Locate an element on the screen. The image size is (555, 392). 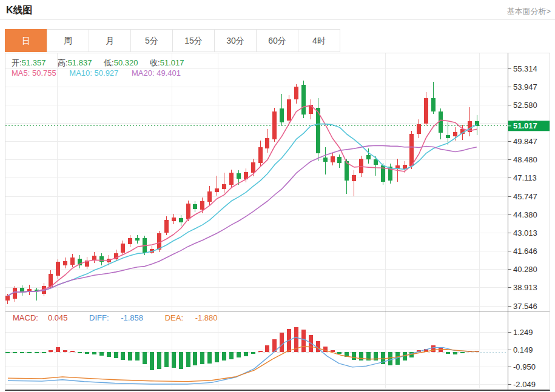
price-axis-label: 47.113 is located at coordinates (525, 178).